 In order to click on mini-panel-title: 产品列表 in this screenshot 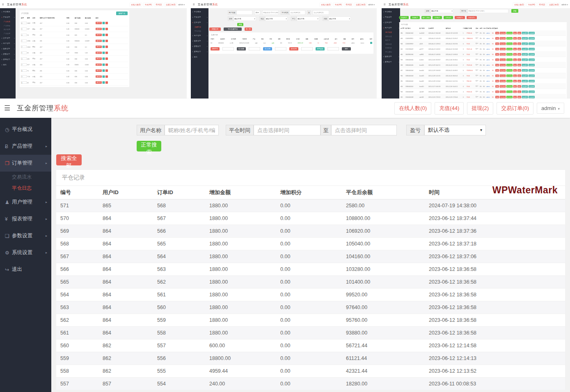, I will do `click(25, 13)`.